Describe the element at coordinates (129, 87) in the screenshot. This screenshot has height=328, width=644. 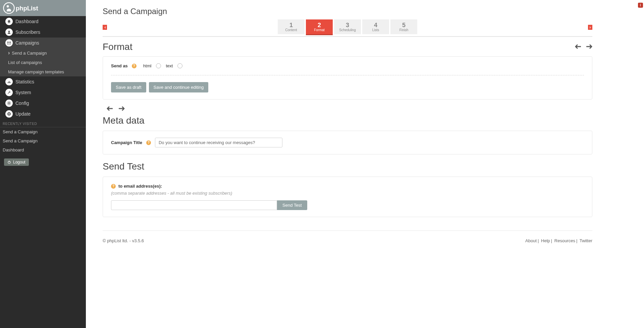
I see `save-as-draft-button: Save as draft` at that location.